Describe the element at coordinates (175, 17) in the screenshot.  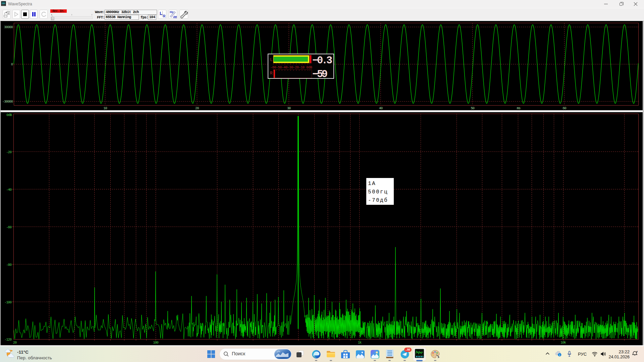
I see `svg-text: dB` at that location.